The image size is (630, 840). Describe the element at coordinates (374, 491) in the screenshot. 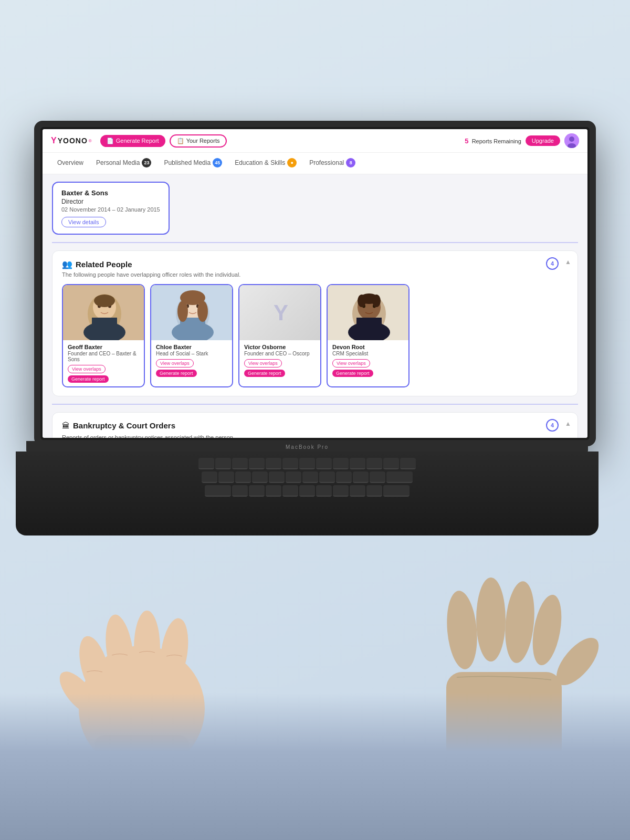

I see `key-period` at that location.